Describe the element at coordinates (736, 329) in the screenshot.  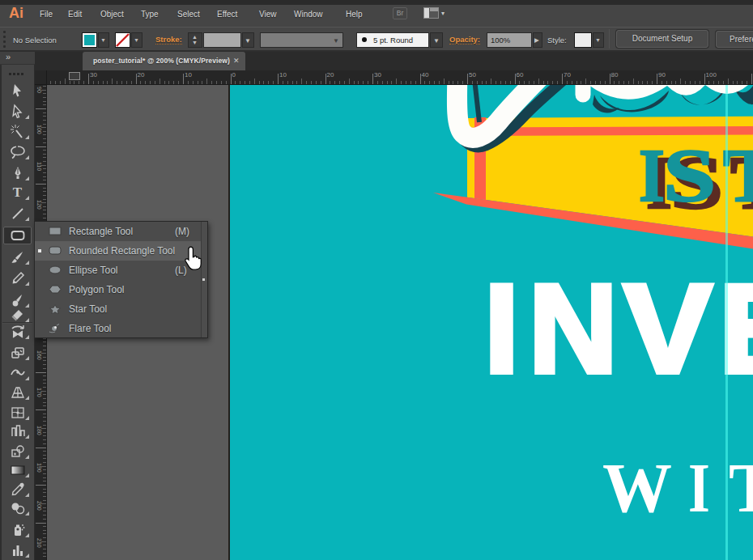
I see `svg-text: E` at that location.